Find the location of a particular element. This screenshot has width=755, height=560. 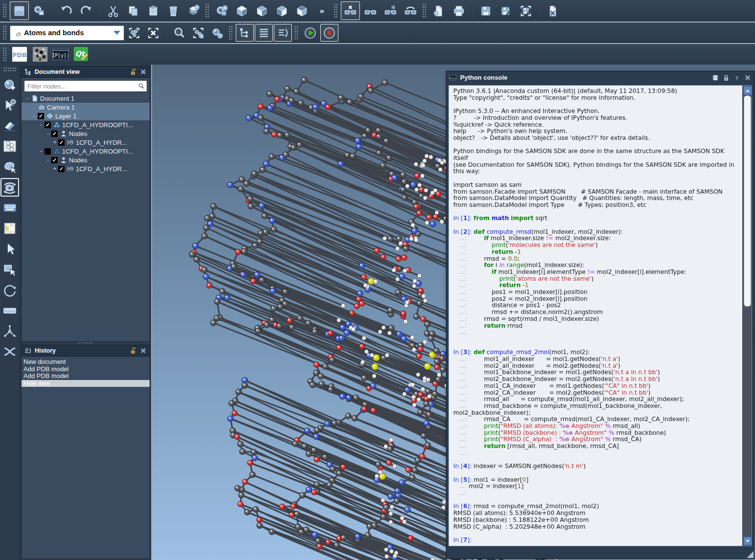

filter-nodes-input is located at coordinates (82, 86).